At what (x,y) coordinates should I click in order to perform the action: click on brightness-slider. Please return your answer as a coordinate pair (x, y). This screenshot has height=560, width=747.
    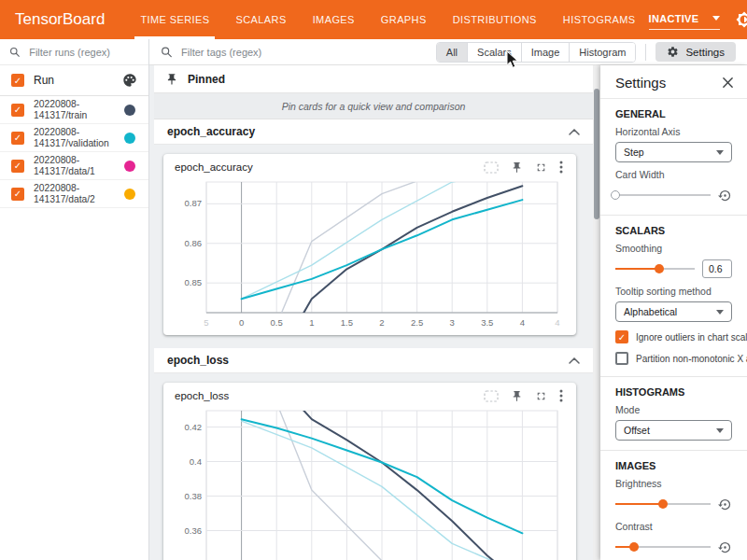
    Looking at the image, I should click on (663, 504).